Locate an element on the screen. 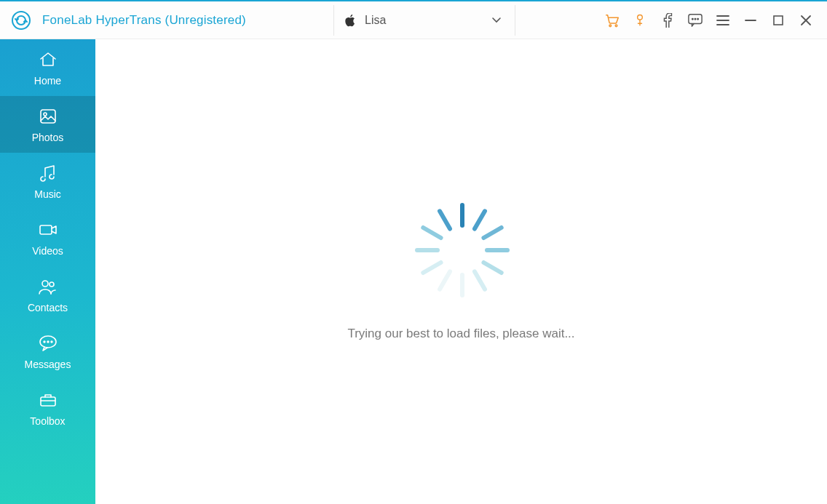 This screenshot has width=827, height=504. apple-icon is located at coordinates (351, 20).